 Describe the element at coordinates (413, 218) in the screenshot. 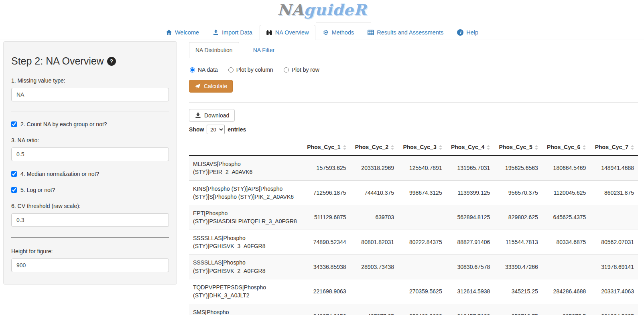

I see `table-row: EPT[Phospho (STY)]PSIASDISLPIATQELR_3_A0…` at that location.